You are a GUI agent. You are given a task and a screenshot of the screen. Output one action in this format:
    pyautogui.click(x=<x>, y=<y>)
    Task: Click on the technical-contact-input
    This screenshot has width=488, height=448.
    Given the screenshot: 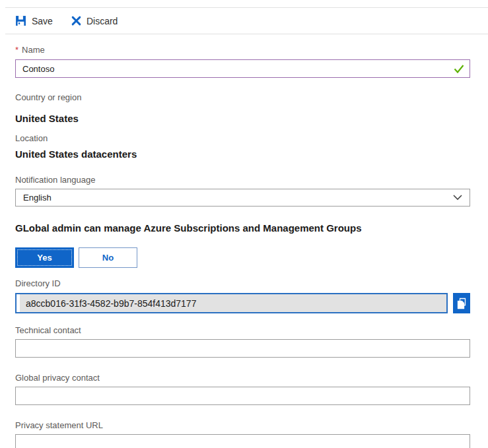 What is the action you would take?
    pyautogui.click(x=243, y=348)
    